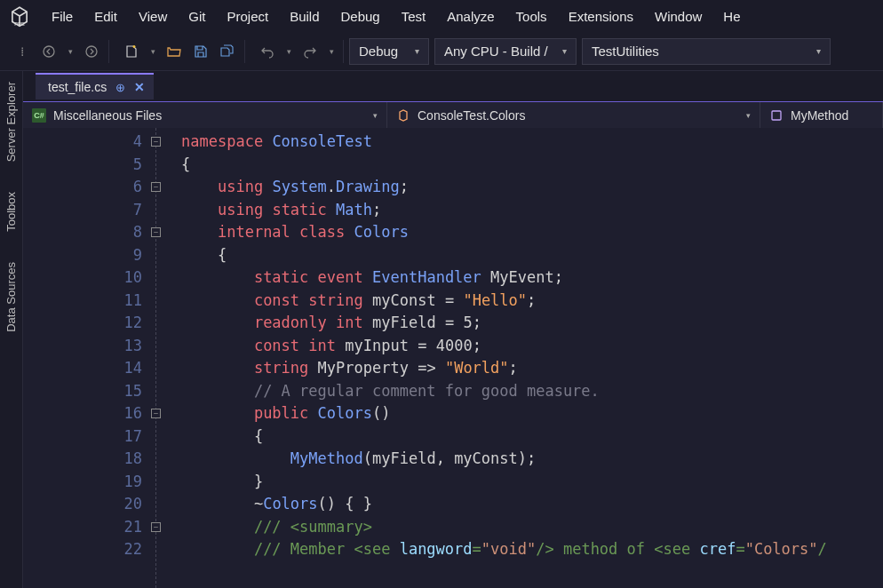 The image size is (883, 588). What do you see at coordinates (601, 16) in the screenshot?
I see `menu-extensions: Extensions` at bounding box center [601, 16].